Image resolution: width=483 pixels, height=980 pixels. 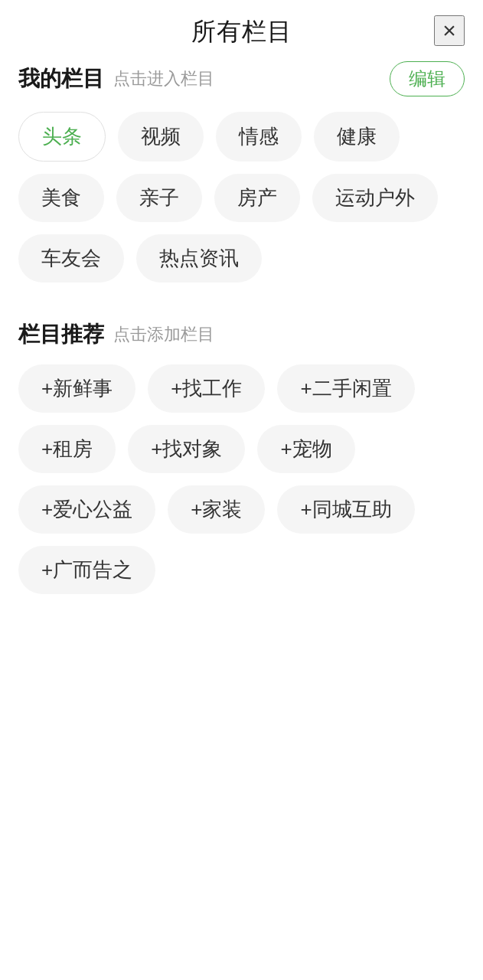 I want to click on section-divider, so click(x=242, y=302).